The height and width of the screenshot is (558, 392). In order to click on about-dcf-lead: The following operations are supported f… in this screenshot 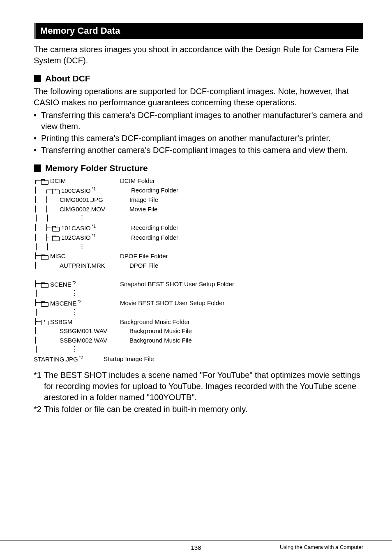, I will do `click(198, 97)`.